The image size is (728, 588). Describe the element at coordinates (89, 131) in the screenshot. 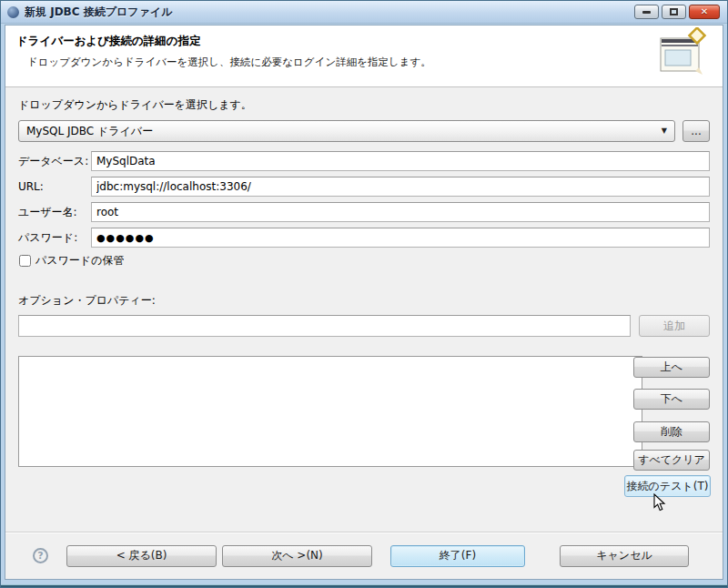

I see `driver-combo-value: MySQL JDBC ドライバー` at that location.